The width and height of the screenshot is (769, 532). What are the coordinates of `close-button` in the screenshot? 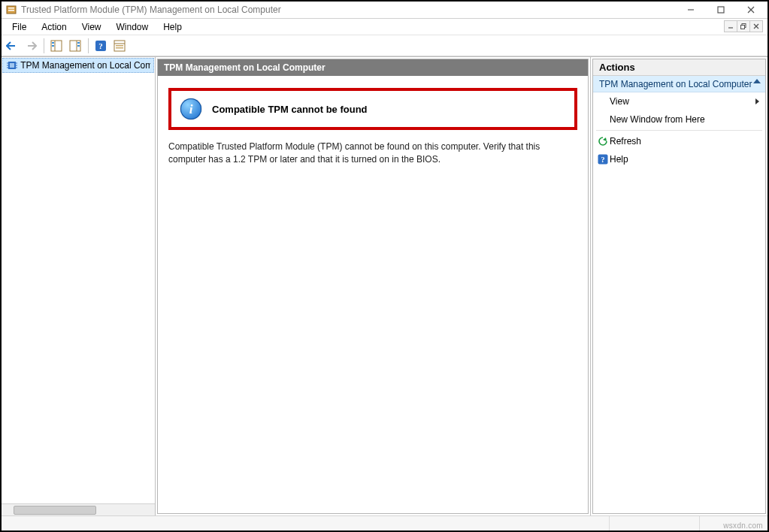 It's located at (751, 10).